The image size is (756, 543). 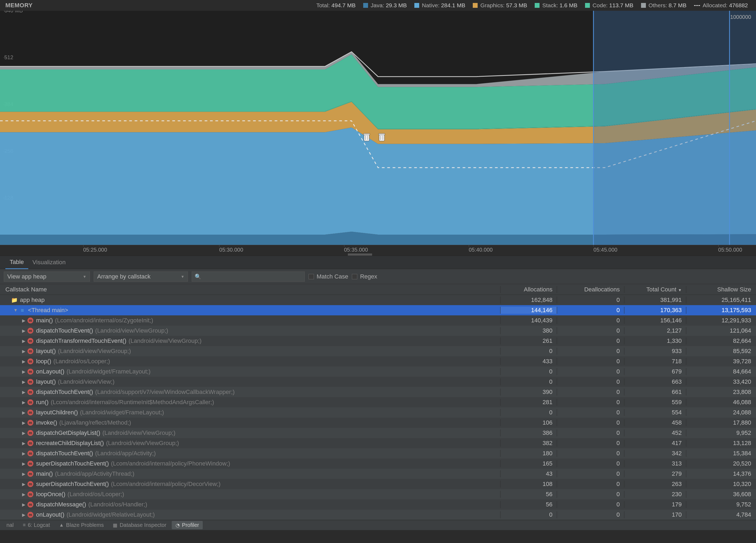 I want to click on table-row: mloop()(Landroid/os/Looper;)433071839,72…, so click(x=378, y=361).